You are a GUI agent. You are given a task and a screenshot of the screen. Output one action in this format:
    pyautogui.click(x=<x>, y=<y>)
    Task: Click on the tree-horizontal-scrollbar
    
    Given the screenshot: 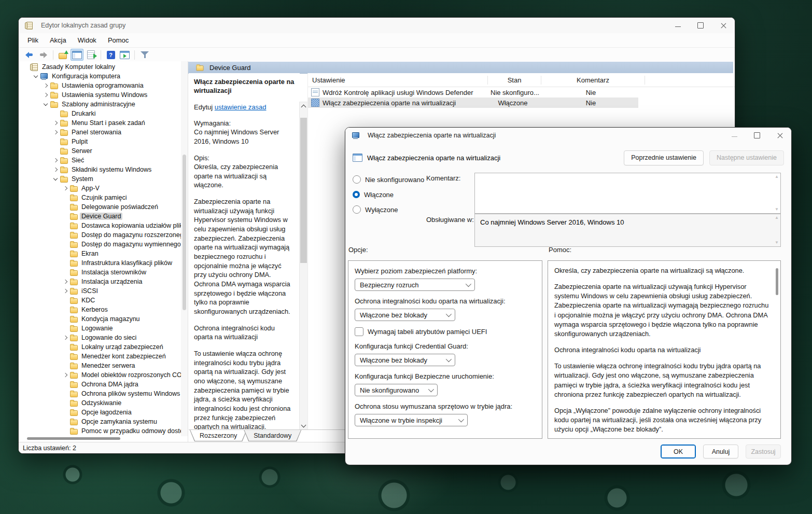 What is the action you would take?
    pyautogui.click(x=102, y=439)
    